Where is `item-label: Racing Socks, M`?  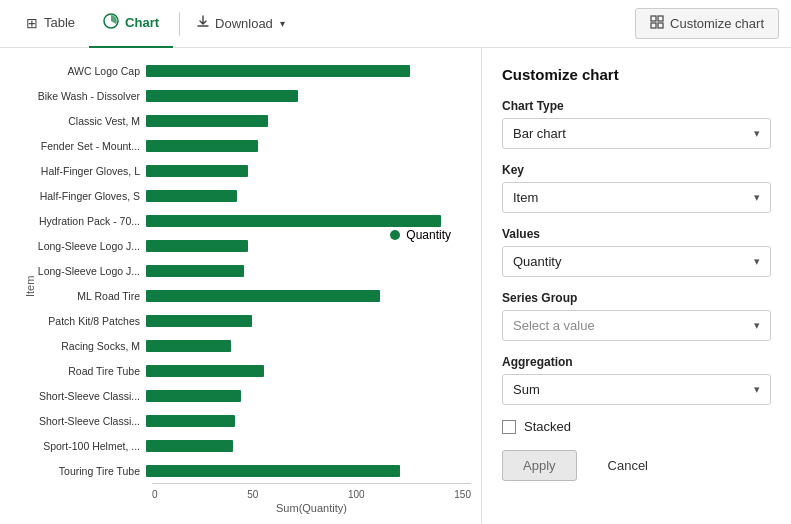
item-label: Racing Socks, M is located at coordinates (88, 346).